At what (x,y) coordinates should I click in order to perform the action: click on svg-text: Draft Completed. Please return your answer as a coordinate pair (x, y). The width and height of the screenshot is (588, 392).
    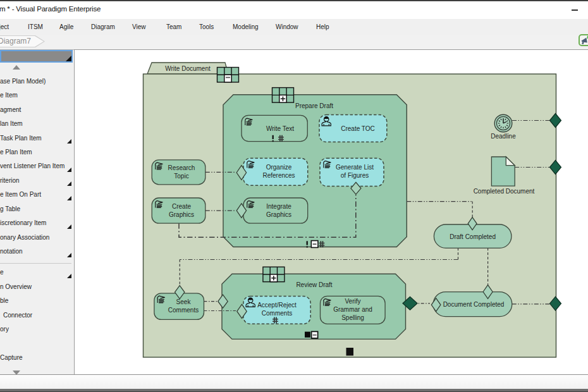
    Looking at the image, I should click on (473, 236).